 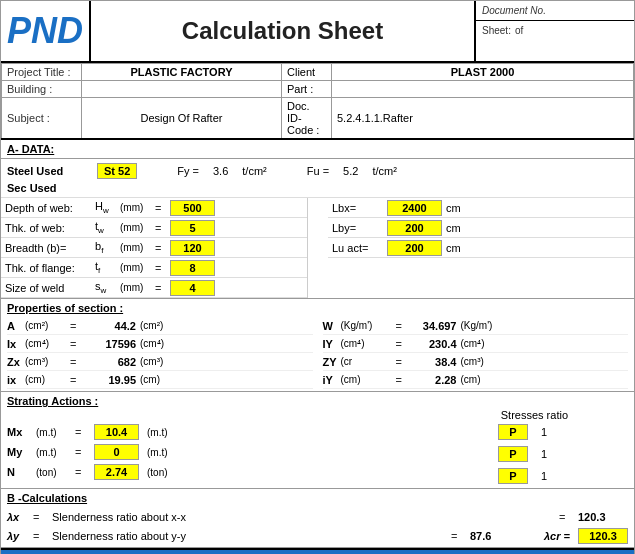 I want to click on prop-unit2-W: (Kg/m'), so click(x=484, y=326).